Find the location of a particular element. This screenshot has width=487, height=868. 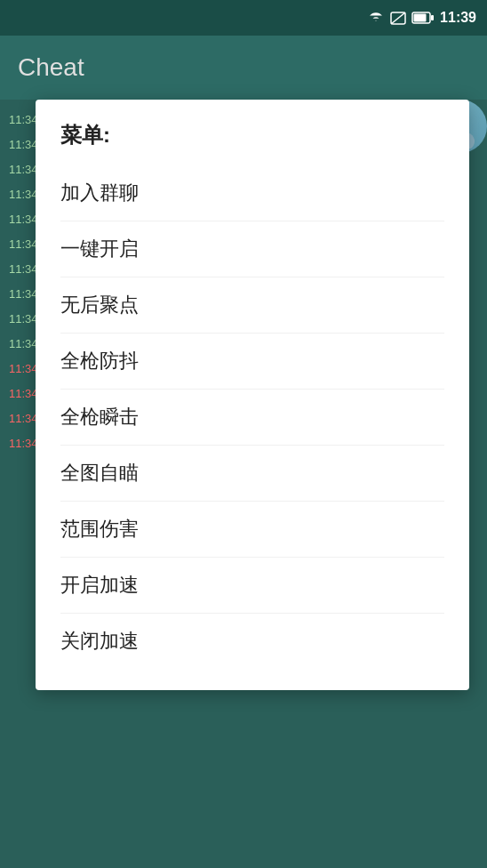

menu-item-gun-instant: 全枪瞬击 is located at coordinates (252, 418).